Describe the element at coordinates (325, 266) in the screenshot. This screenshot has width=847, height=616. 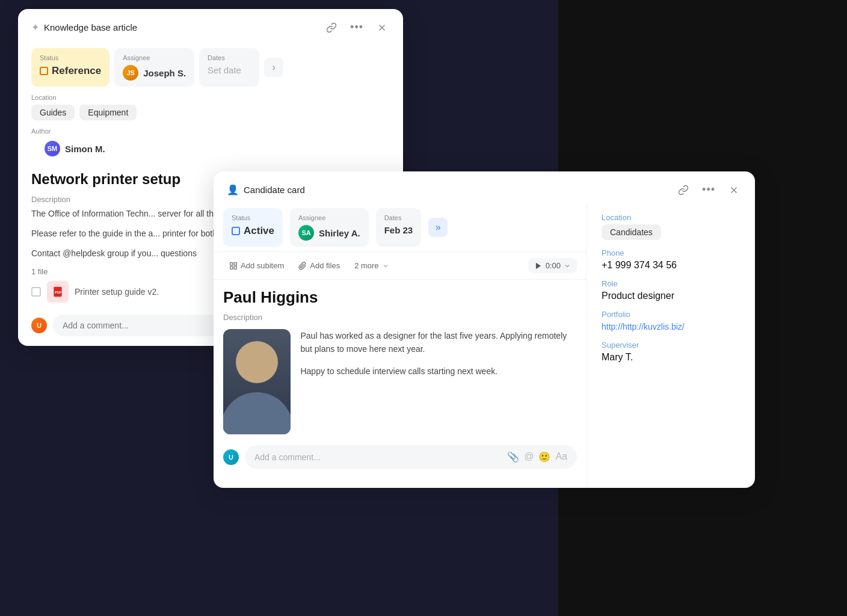
I see `add-files-label: Add files` at that location.